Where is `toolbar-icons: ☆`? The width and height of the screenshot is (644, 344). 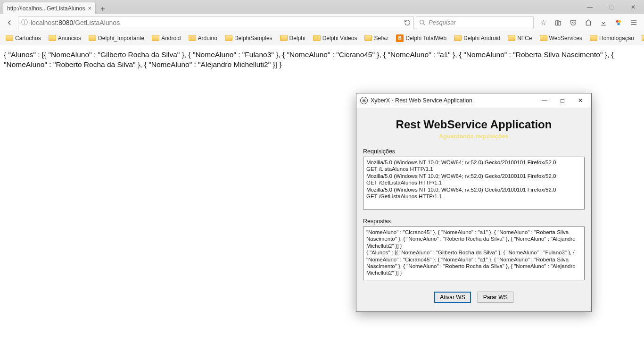
toolbar-icons: ☆ is located at coordinates (588, 23).